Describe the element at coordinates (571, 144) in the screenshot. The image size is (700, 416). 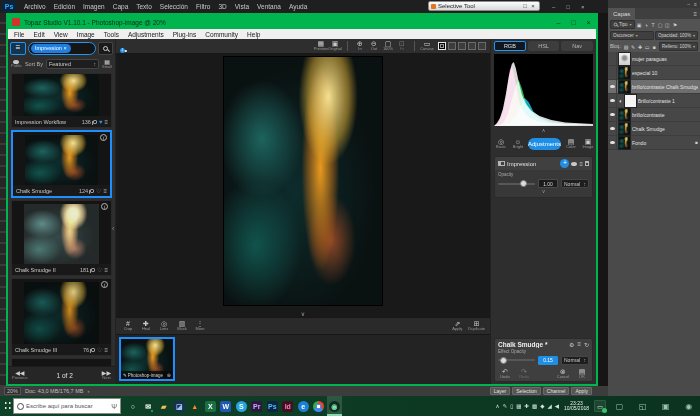
I see `quick-adjust-button: ▤Color` at that location.